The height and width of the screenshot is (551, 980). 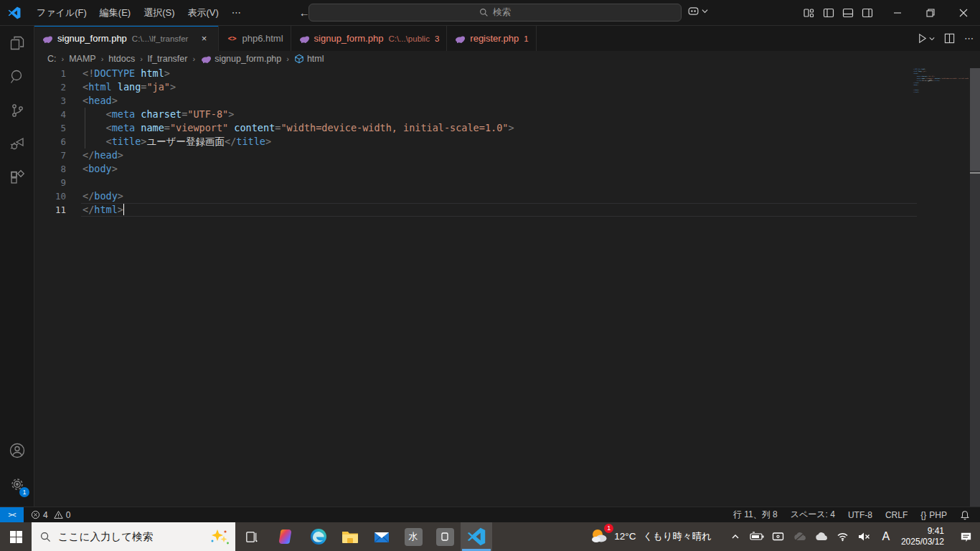 What do you see at coordinates (507, 142) in the screenshot?
I see `code-line: 6 <title>ユーザー登録画面</title>` at bounding box center [507, 142].